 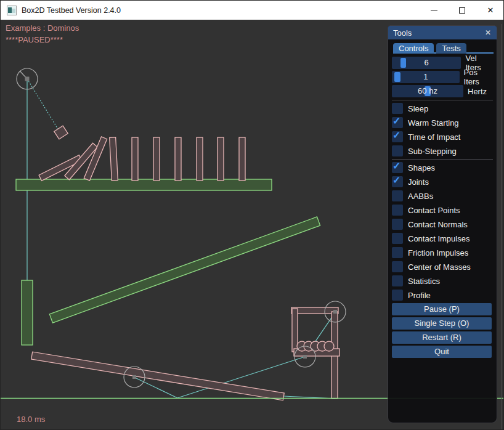 I want to click on pos-iters-slider: 1, so click(x=426, y=77).